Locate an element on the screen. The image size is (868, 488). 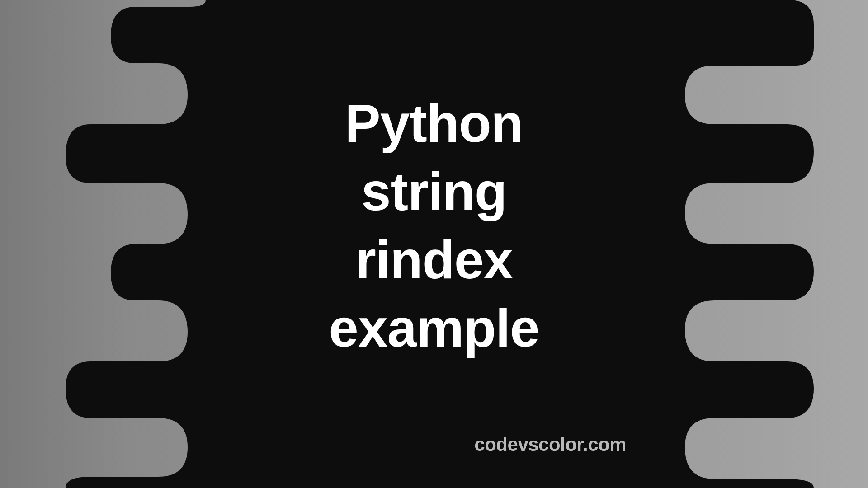
title-line-4: example is located at coordinates (434, 328).